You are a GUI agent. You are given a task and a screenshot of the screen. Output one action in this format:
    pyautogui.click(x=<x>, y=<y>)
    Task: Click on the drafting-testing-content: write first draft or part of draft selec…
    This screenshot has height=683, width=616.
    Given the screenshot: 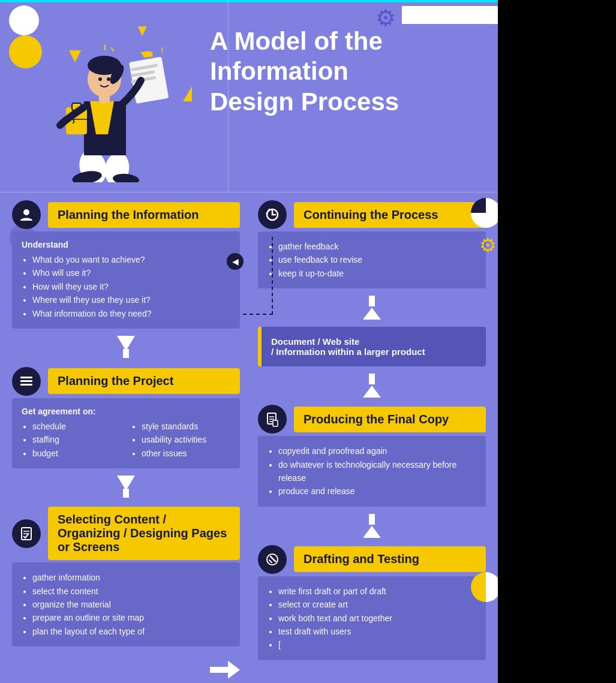 What is the action you would take?
    pyautogui.click(x=372, y=618)
    